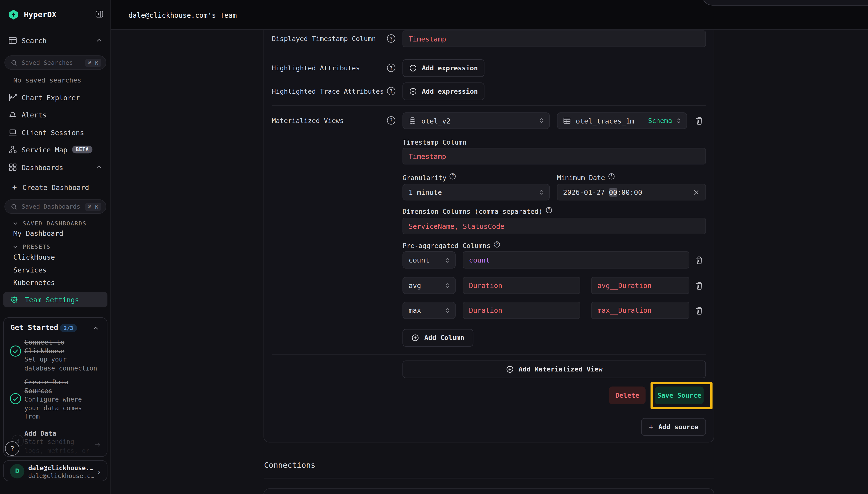 This screenshot has height=494, width=868. What do you see at coordinates (328, 91) in the screenshot?
I see `highlighted-trace-attributes-label: Highlighted Trace Attributes` at bounding box center [328, 91].